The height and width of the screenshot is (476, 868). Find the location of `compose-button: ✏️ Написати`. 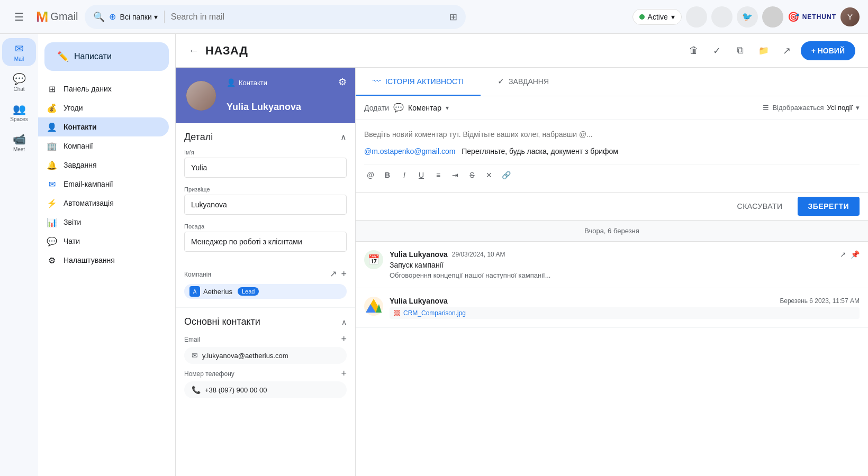

compose-button: ✏️ Написати is located at coordinates (107, 57).